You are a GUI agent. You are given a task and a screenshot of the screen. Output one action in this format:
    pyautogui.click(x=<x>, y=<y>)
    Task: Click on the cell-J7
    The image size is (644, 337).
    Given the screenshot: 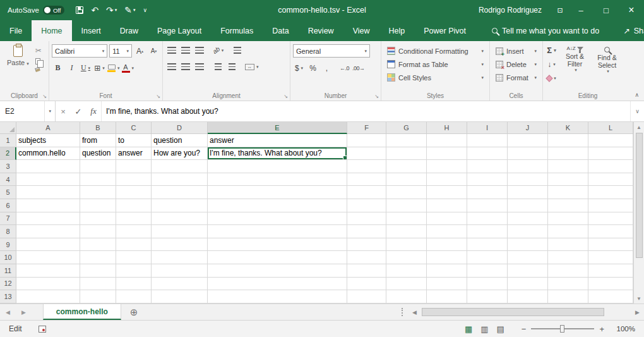 What is the action you would take?
    pyautogui.click(x=528, y=219)
    